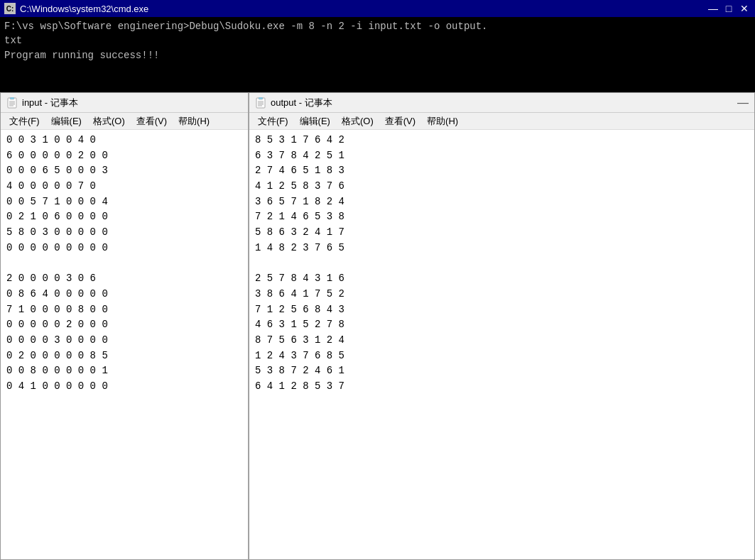  Describe the element at coordinates (442, 121) in the screenshot. I see `output-menu-help: 帮助(H)` at that location.